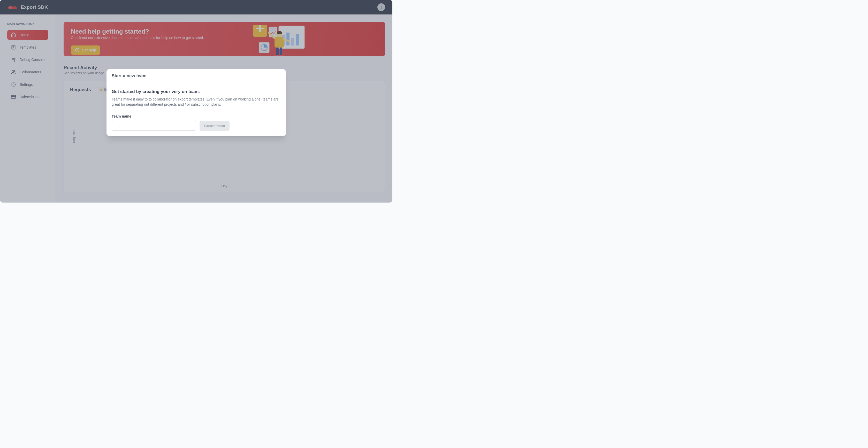 Image resolution: width=868 pixels, height=448 pixels. I want to click on create-team-modal: Start a new team Get started by creating…, so click(196, 102).